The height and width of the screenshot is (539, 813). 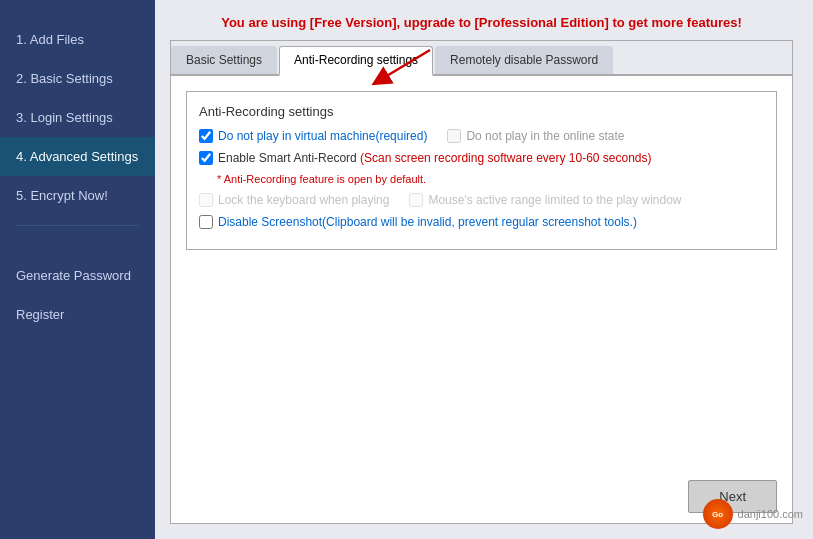 I want to click on watermark-text: danji100.com, so click(x=770, y=514).